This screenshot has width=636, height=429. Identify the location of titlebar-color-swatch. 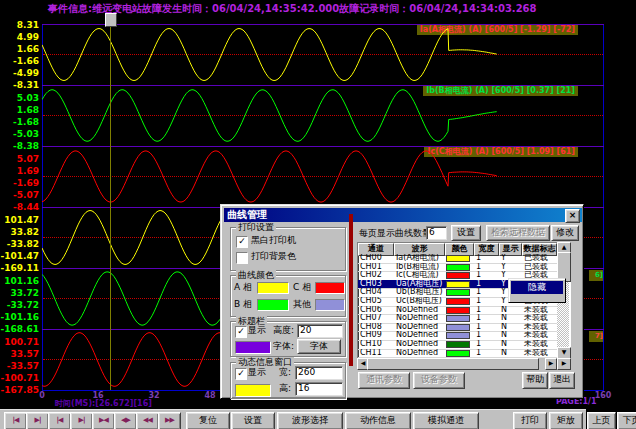
(253, 348).